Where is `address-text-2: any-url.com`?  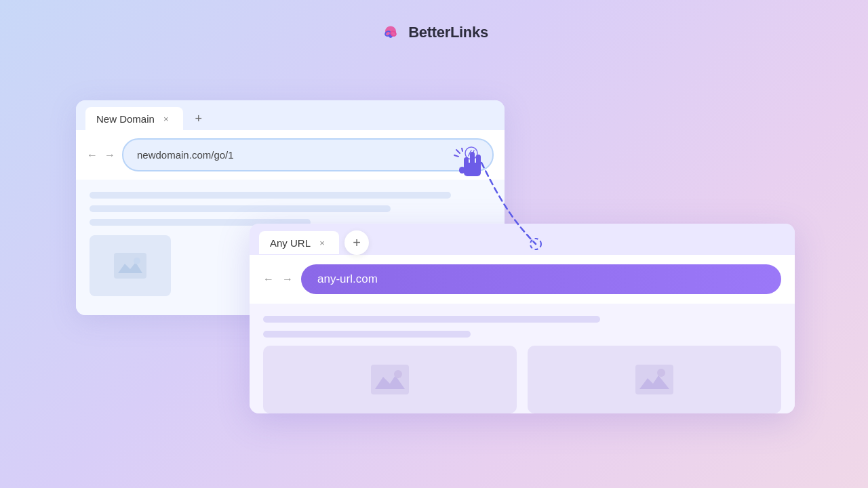
address-text-2: any-url.com is located at coordinates (347, 279).